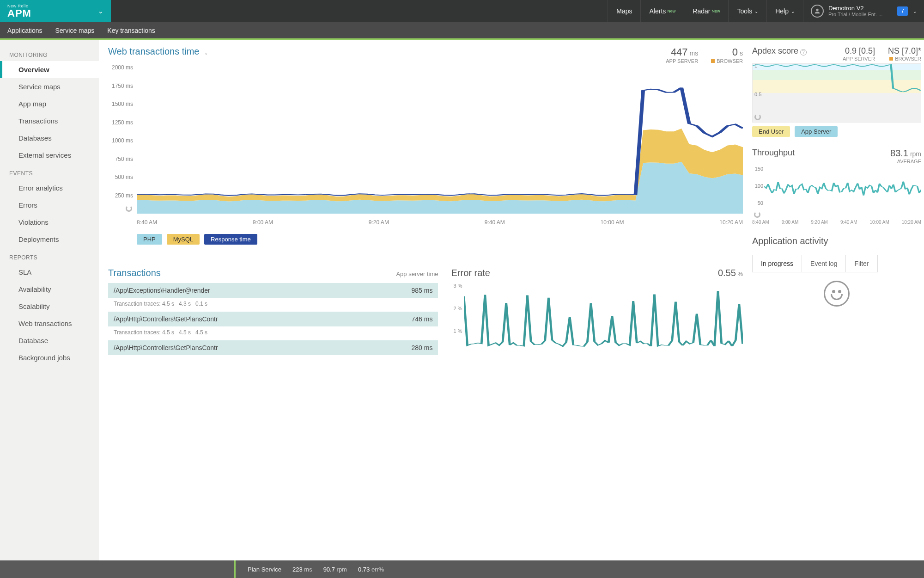 The height and width of the screenshot is (578, 924). What do you see at coordinates (784, 11) in the screenshot?
I see `nav-help: Help⌄` at bounding box center [784, 11].